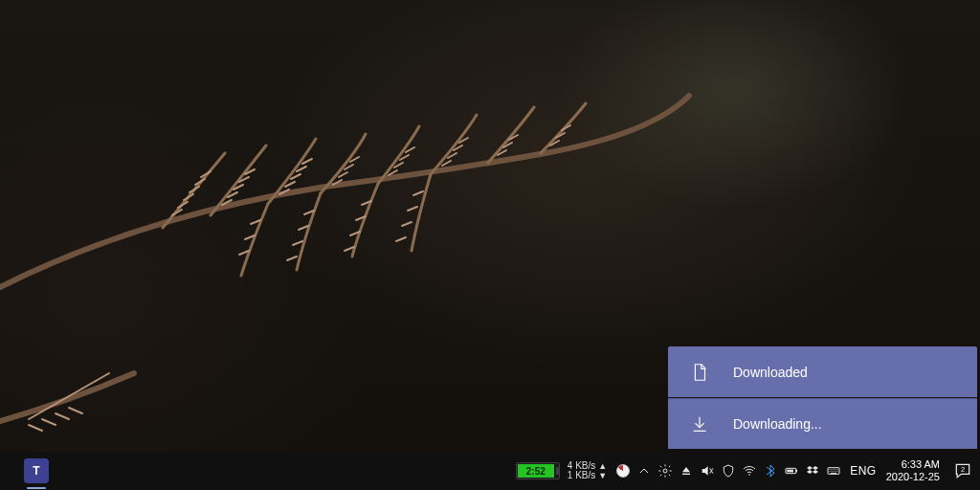 Image resolution: width=980 pixels, height=490 pixels. What do you see at coordinates (863, 471) in the screenshot?
I see `language-indicator: ENG` at bounding box center [863, 471].